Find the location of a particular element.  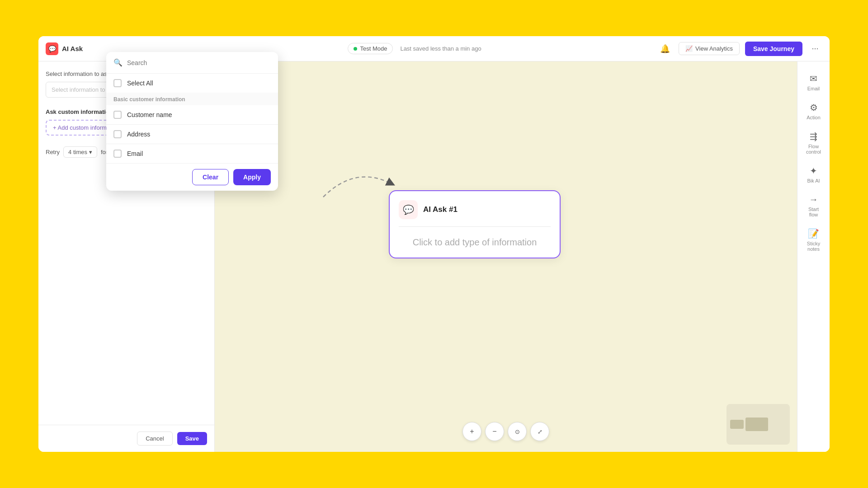

bik-ai-tool-label: Bik AI is located at coordinates (813, 181).